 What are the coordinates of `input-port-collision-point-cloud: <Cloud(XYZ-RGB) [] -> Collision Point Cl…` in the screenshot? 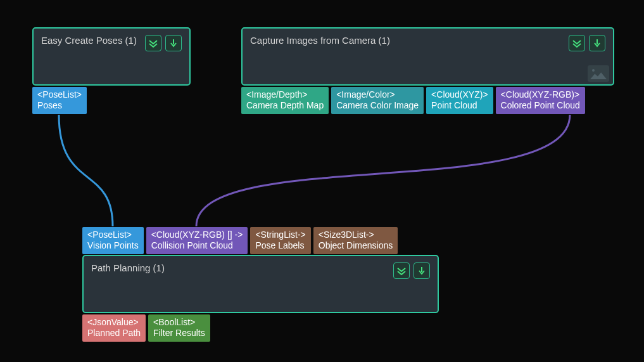 It's located at (198, 241).